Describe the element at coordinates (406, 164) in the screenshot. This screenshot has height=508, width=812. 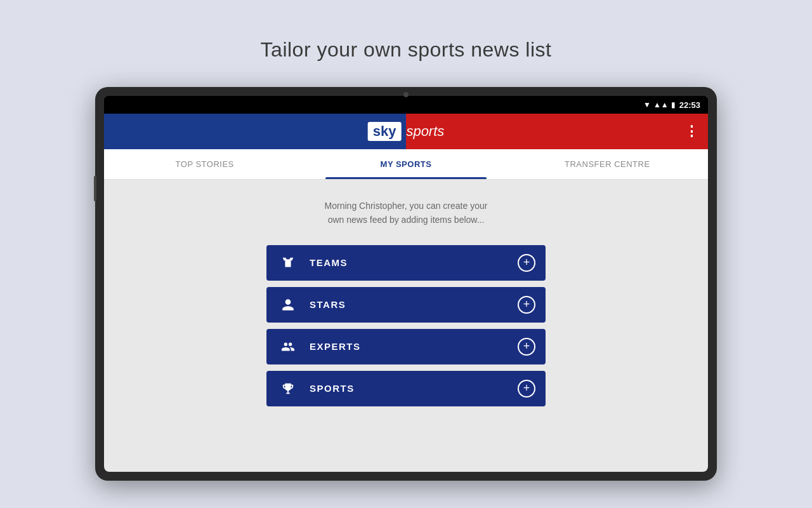
I see `tab-my-sports: MY SPORTS` at that location.